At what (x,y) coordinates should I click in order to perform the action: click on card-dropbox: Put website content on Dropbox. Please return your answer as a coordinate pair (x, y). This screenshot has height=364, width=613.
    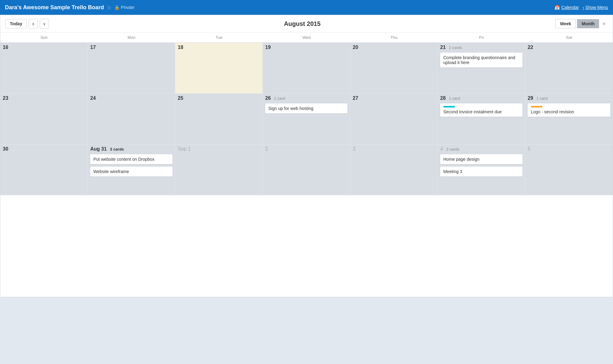
    Looking at the image, I should click on (131, 159).